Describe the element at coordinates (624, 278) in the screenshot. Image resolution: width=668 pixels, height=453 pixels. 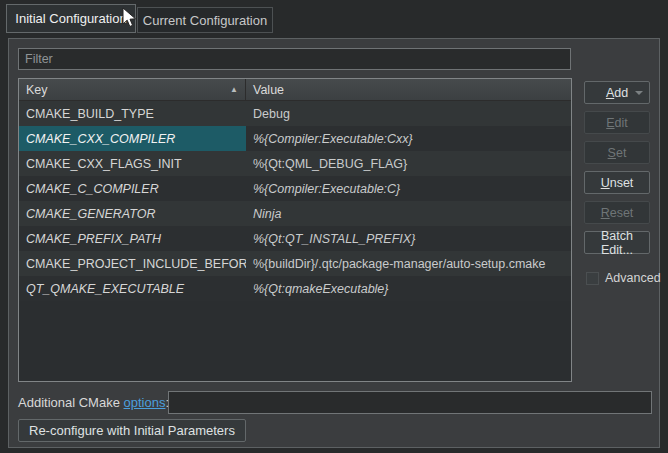
I see `advanced-checkbox: Advanced` at that location.